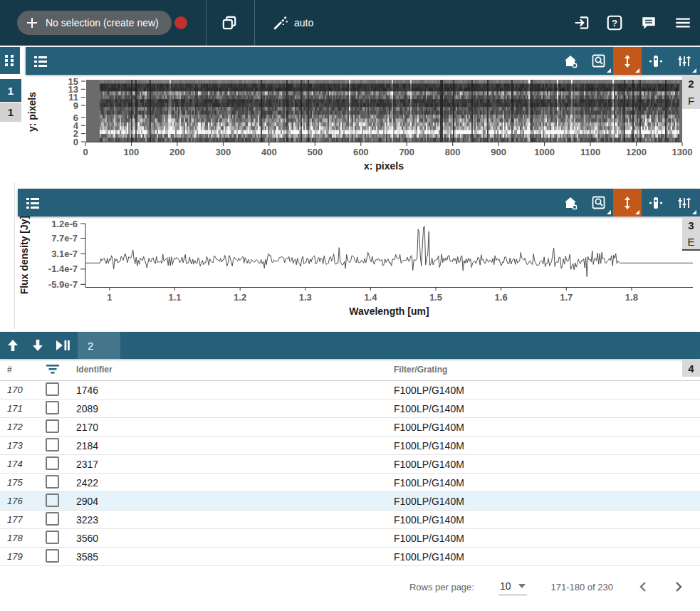 The height and width of the screenshot is (611, 700). What do you see at coordinates (235, 370) in the screenshot?
I see `header-identifier: Identifier` at bounding box center [235, 370].